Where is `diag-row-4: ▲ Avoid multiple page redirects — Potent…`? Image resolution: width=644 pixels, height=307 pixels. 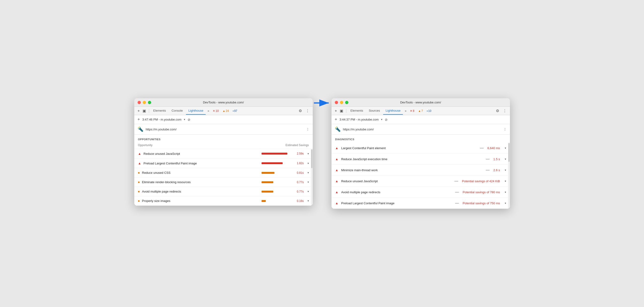
diag-row-4: ▲ Avoid multiple page redirects — Potent… is located at coordinates (421, 192).